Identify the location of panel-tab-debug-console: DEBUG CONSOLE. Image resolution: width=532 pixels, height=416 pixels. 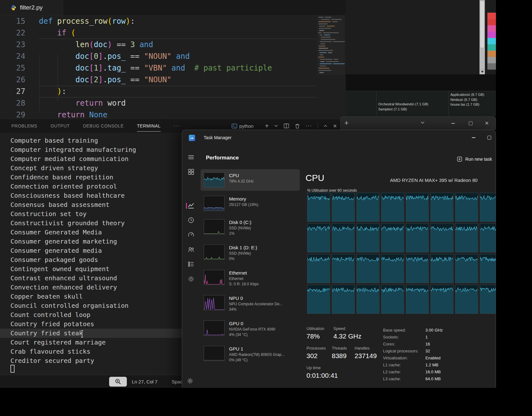
(103, 126).